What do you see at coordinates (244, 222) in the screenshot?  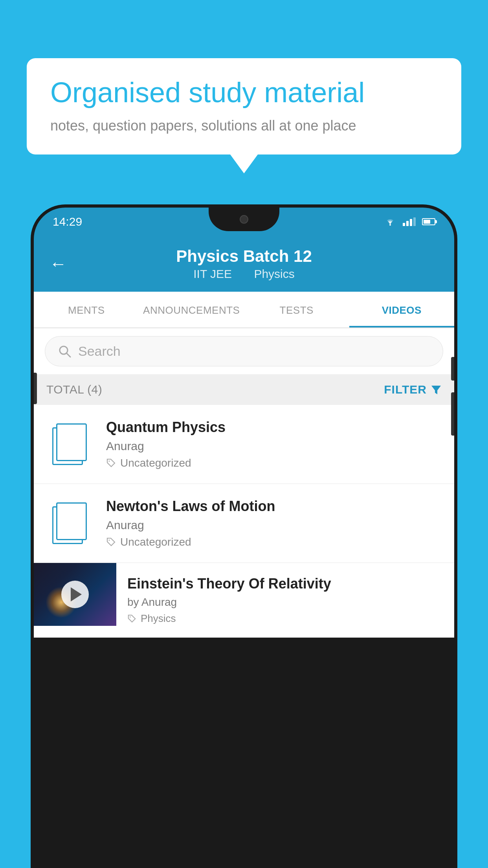 I see `status-bar: 14:29` at bounding box center [244, 222].